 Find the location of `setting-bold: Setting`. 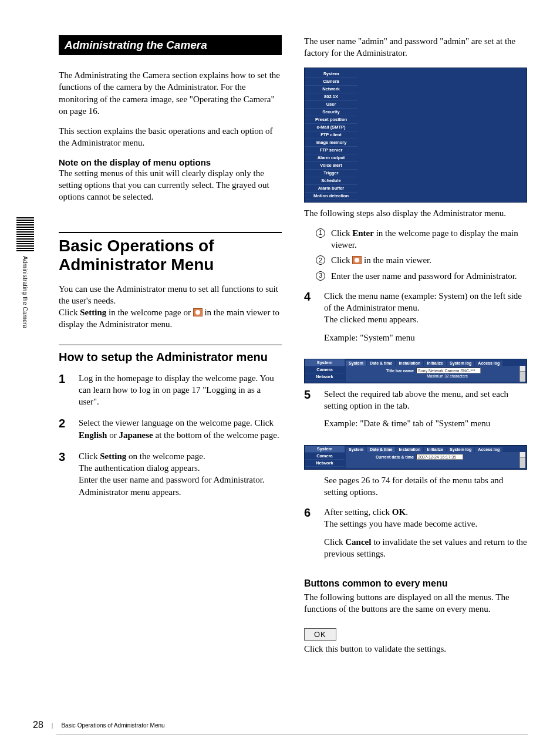

setting-bold: Setting is located at coordinates (93, 312).